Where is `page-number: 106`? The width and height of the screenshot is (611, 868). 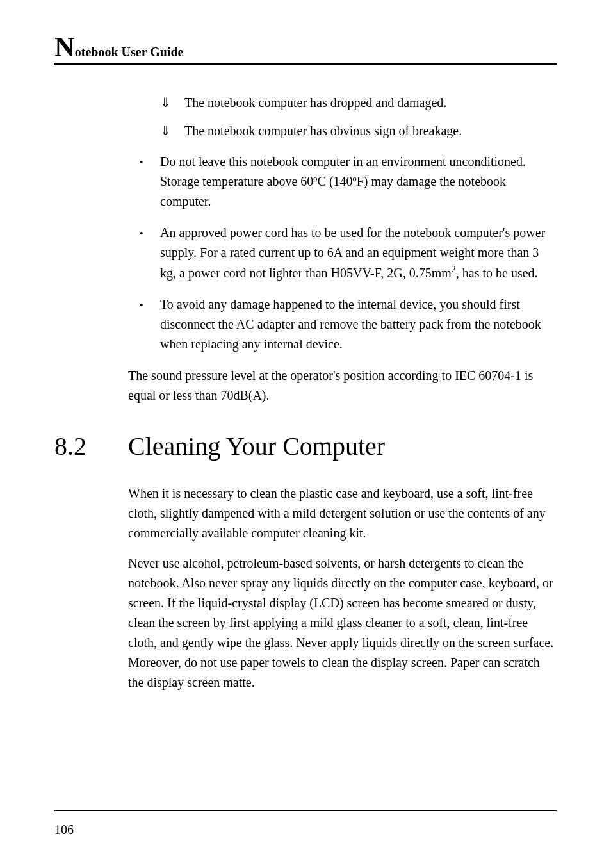 page-number: 106 is located at coordinates (306, 830).